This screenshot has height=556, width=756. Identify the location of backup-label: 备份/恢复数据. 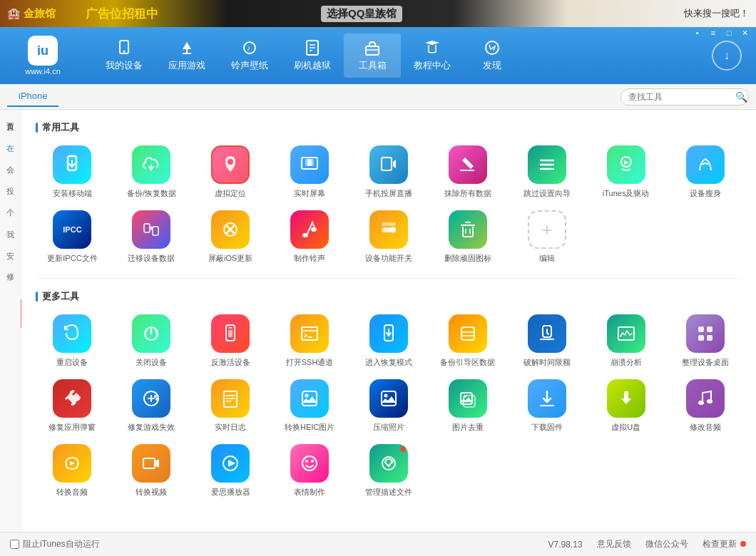
(151, 194).